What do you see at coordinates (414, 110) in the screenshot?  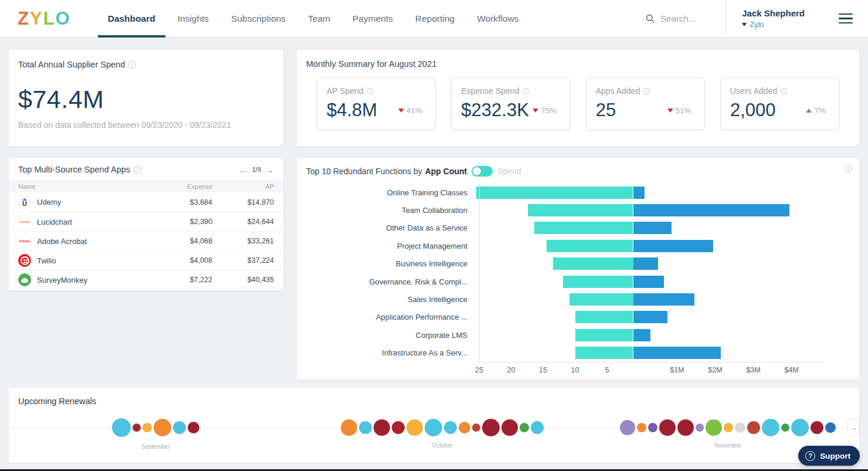 I see `delta-percent: 41%` at bounding box center [414, 110].